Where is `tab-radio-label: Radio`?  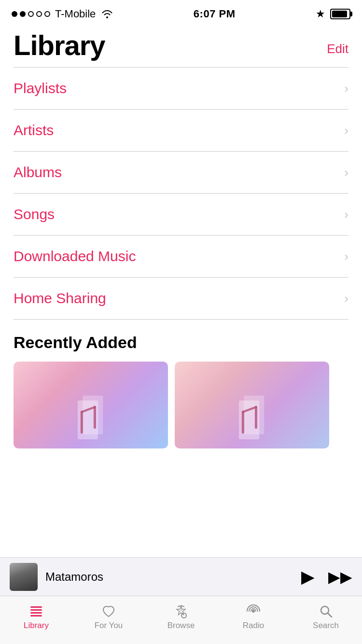
tab-radio-label: Radio is located at coordinates (253, 626).